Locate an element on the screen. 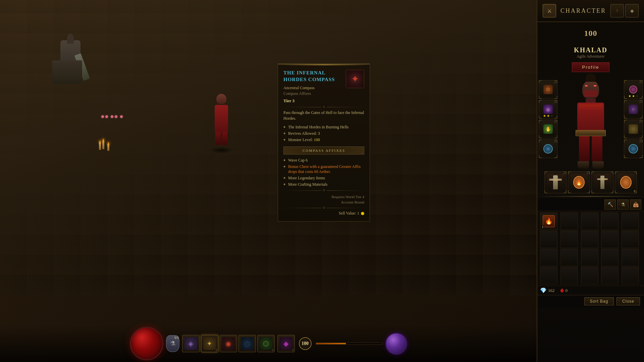  affixes-list: Wave Cap 6 Bonus Chest with a guaranteed… is located at coordinates (324, 172).